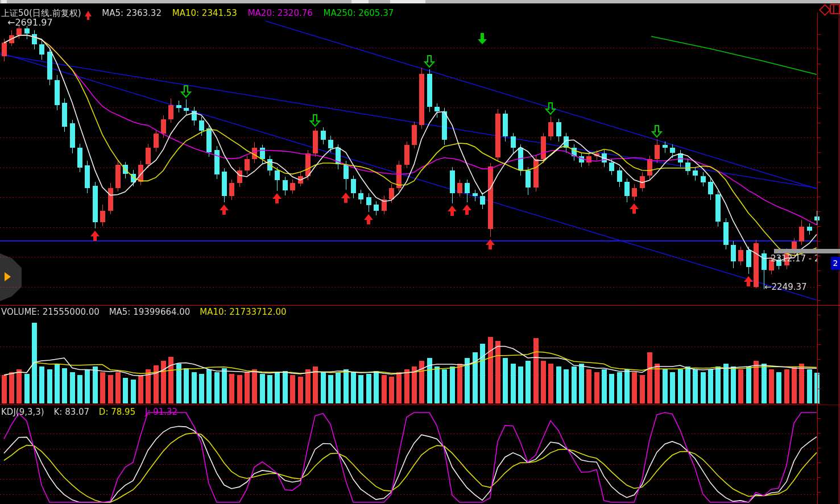 The width and height of the screenshot is (840, 504). I want to click on ma10-value: MA10: 2341.53, so click(205, 13).